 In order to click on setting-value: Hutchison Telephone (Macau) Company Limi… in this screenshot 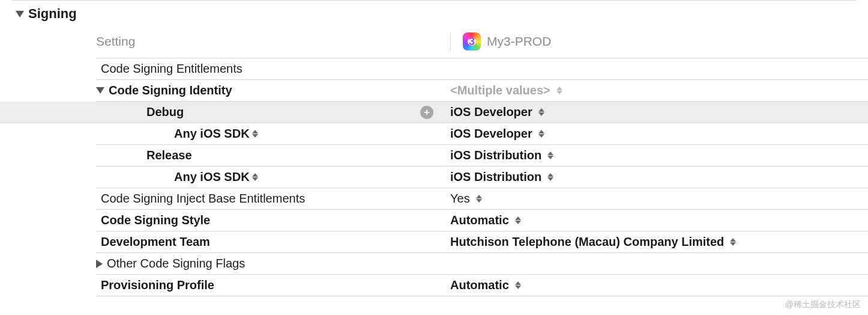, I will do `click(590, 242)`.